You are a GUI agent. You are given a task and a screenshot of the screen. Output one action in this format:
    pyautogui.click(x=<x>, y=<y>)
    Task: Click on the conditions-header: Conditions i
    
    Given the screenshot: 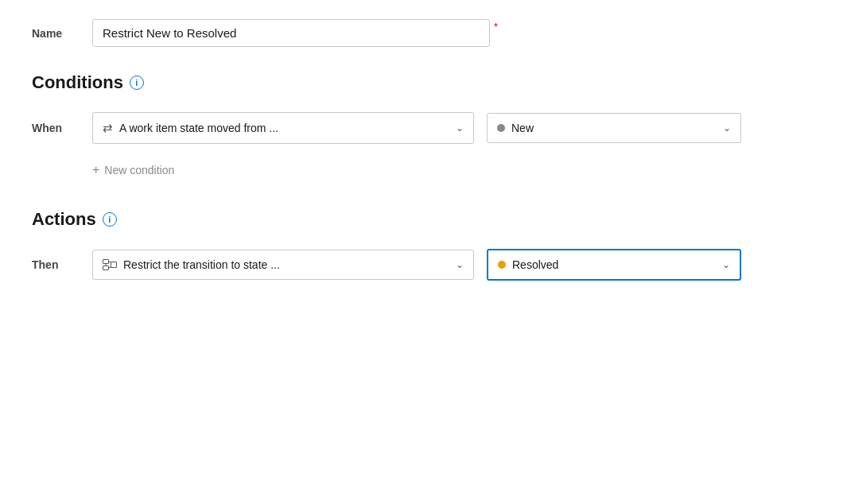 What is the action you would take?
    pyautogui.click(x=426, y=83)
    